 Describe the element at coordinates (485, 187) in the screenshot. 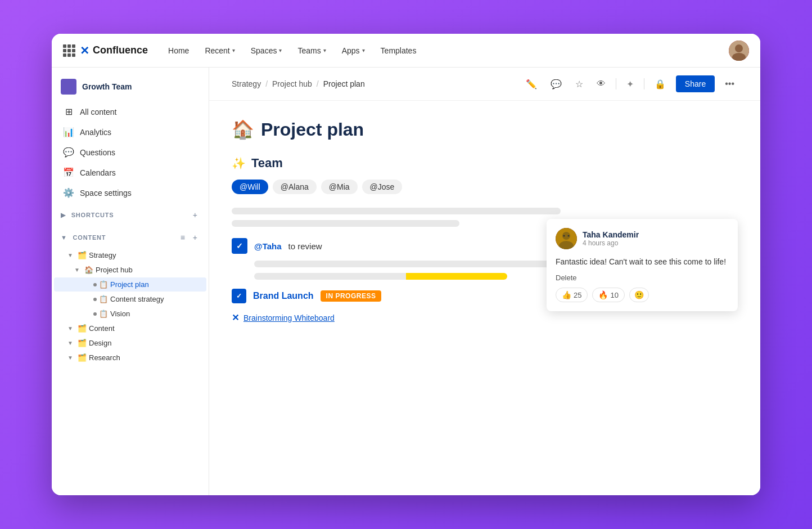

I see `team-mentions: @Will @Alana @Mia @Jose` at that location.